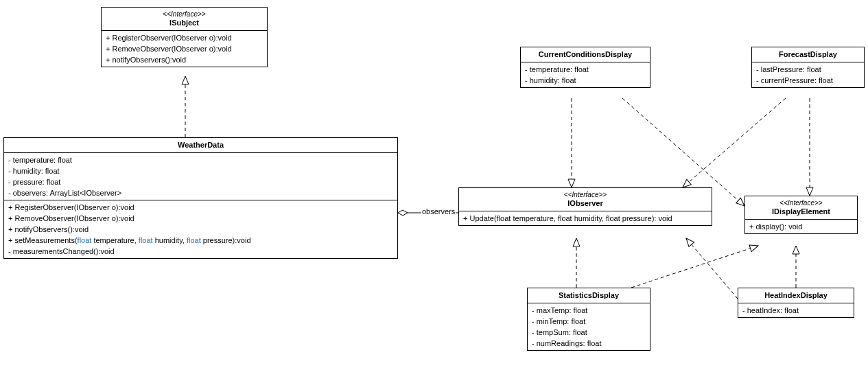  Describe the element at coordinates (801, 227) in the screenshot. I see `method: + display(): void` at that location.